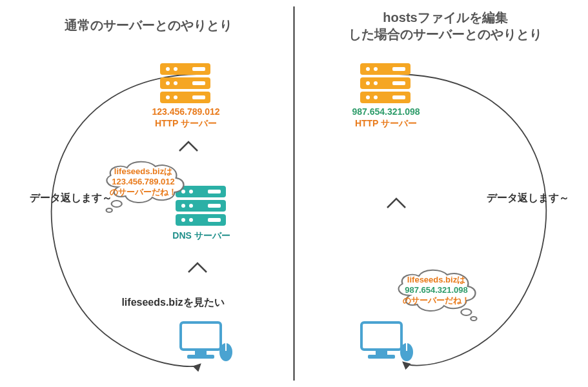 The image size is (588, 387). Describe the element at coordinates (436, 290) in the screenshot. I see `right-cloud-line2: 987.654.321.098` at that location.